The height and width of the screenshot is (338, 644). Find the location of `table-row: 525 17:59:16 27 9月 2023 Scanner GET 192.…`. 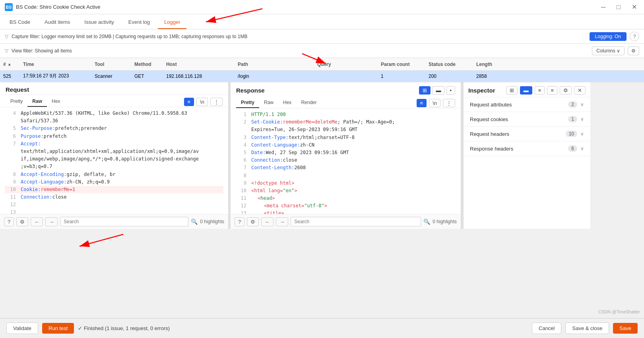

table-row: 525 17:59:16 27 9月 2023 Scanner GET 192.… is located at coordinates (322, 76).